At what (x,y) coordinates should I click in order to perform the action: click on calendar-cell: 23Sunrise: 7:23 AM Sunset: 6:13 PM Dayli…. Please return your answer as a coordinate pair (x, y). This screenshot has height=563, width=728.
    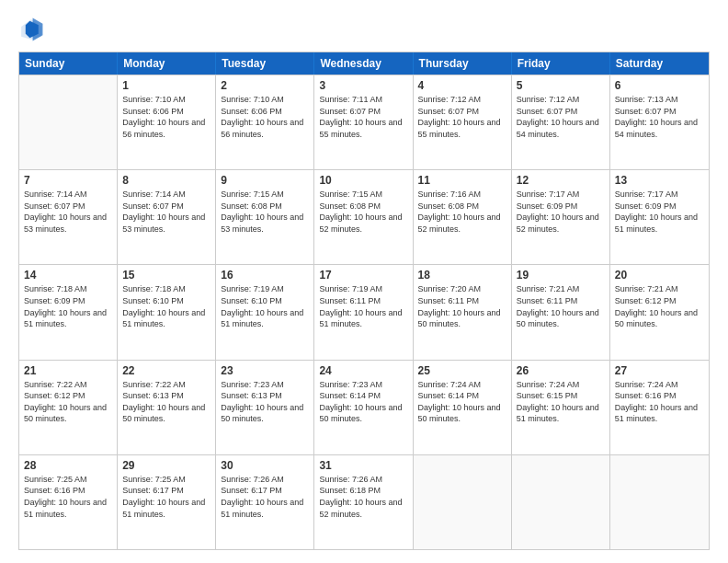
    Looking at the image, I should click on (265, 408).